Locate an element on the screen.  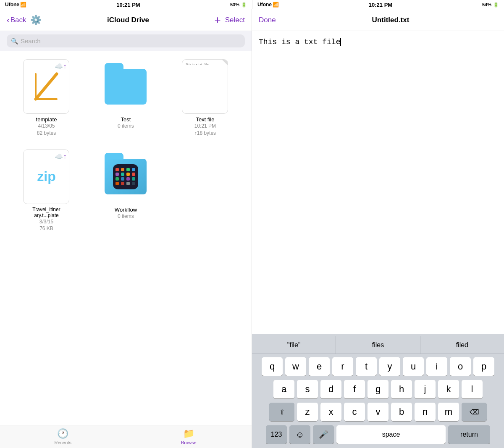
mic-key: 🎤 is located at coordinates (323, 435).